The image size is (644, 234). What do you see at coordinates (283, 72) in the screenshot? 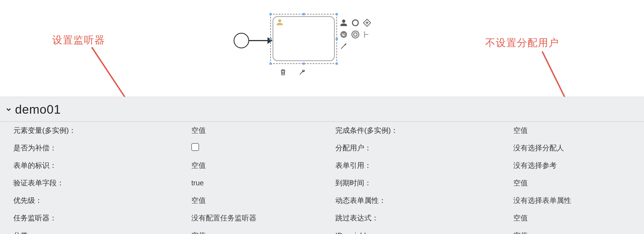
I see `delete-icon` at bounding box center [283, 72].